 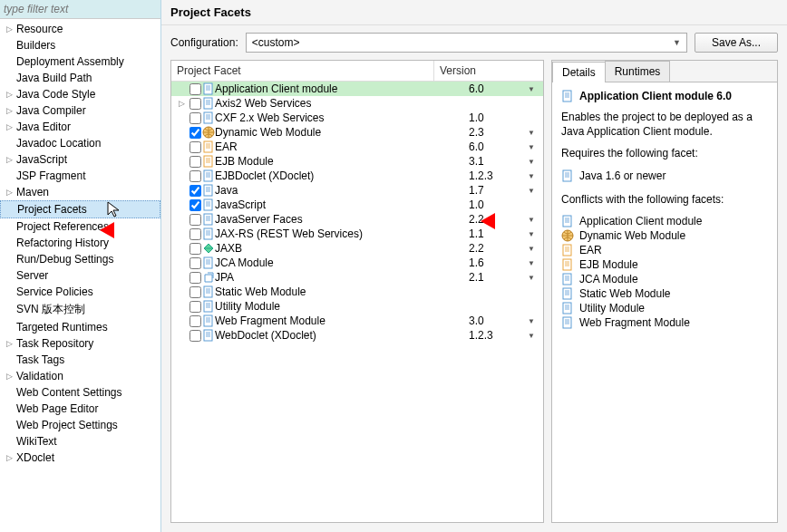 I want to click on col-header-name: Project Facet, so click(x=303, y=71).